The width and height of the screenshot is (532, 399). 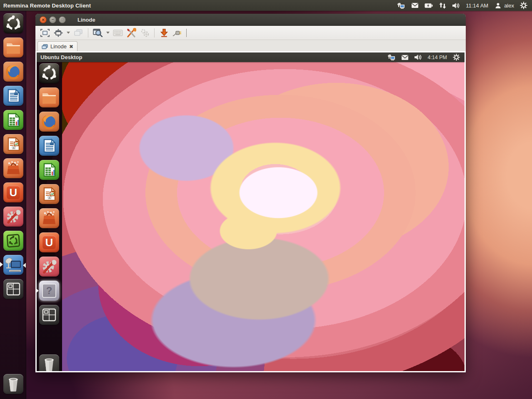 What do you see at coordinates (251, 57) in the screenshot?
I see `remote-top-panel: Ubuntu Desktop` at bounding box center [251, 57].